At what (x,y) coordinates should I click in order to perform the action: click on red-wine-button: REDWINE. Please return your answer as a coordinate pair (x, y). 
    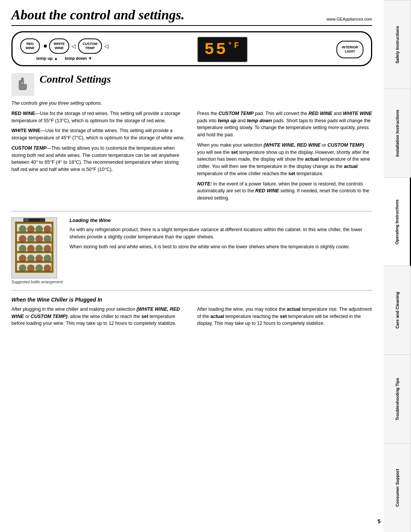
    Looking at the image, I should click on (30, 46).